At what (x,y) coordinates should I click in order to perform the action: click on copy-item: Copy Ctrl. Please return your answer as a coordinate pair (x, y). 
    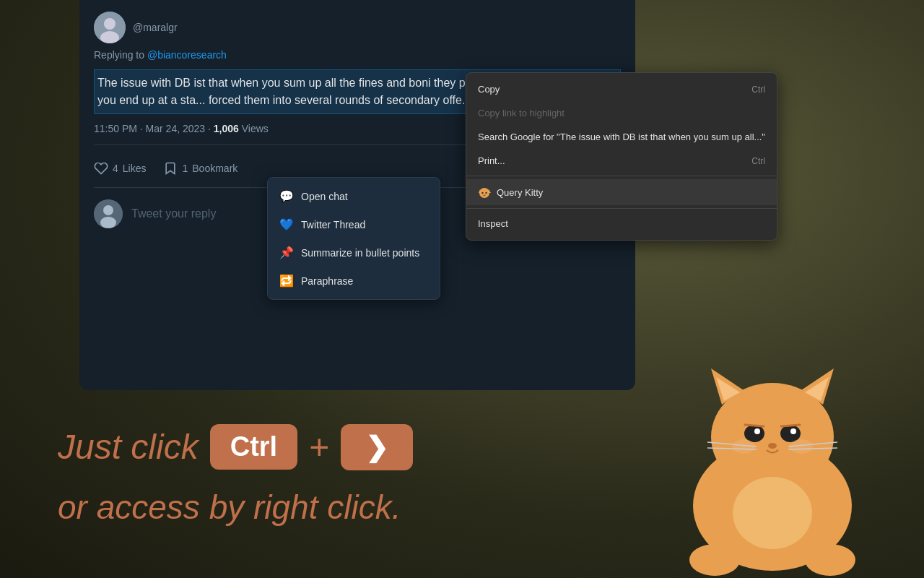
    Looking at the image, I should click on (622, 90).